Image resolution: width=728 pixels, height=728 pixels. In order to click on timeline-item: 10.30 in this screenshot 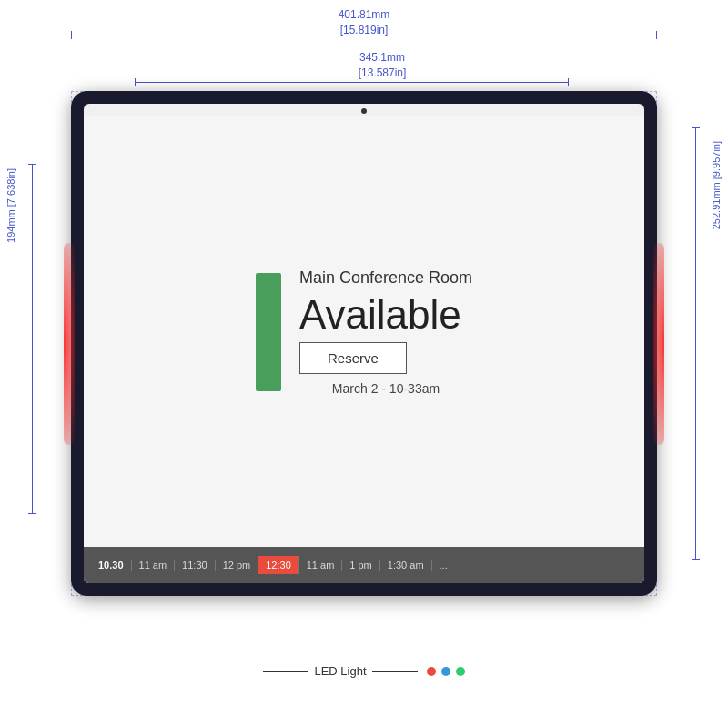, I will do `click(111, 565)`.